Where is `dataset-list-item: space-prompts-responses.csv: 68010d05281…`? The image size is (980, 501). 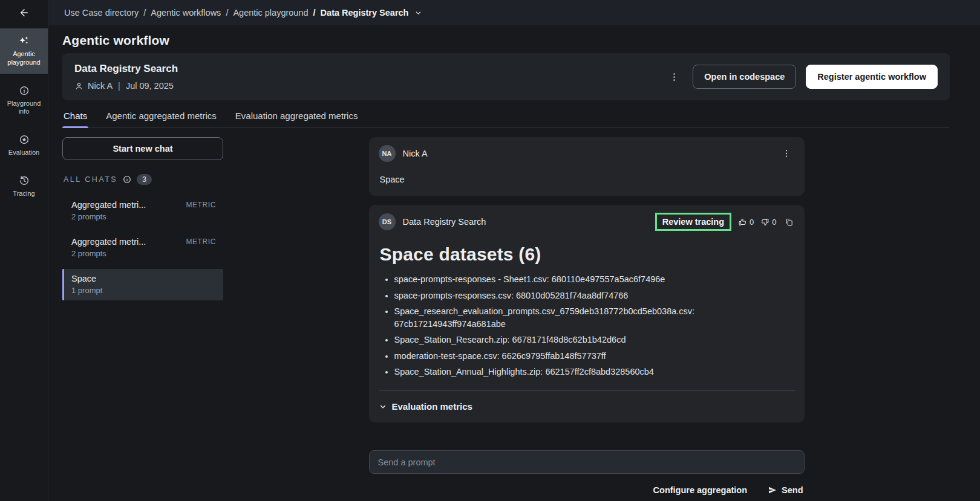
dataset-list-item: space-prompts-responses.csv: 68010d05281… is located at coordinates (595, 296).